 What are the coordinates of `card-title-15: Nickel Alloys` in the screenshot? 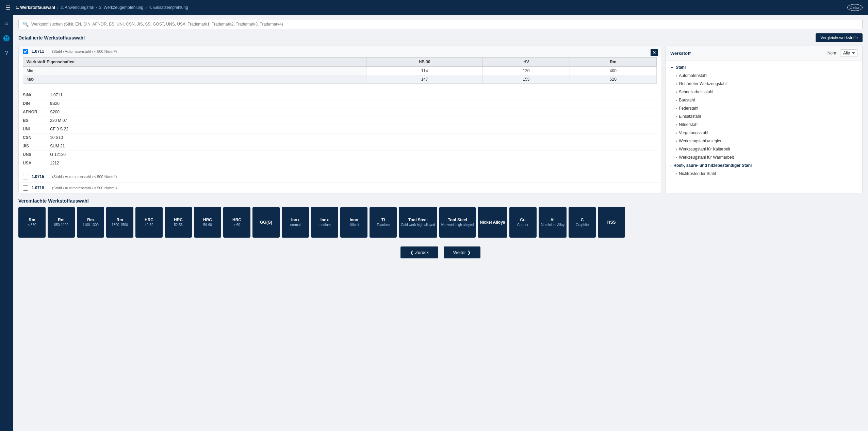 It's located at (492, 222).